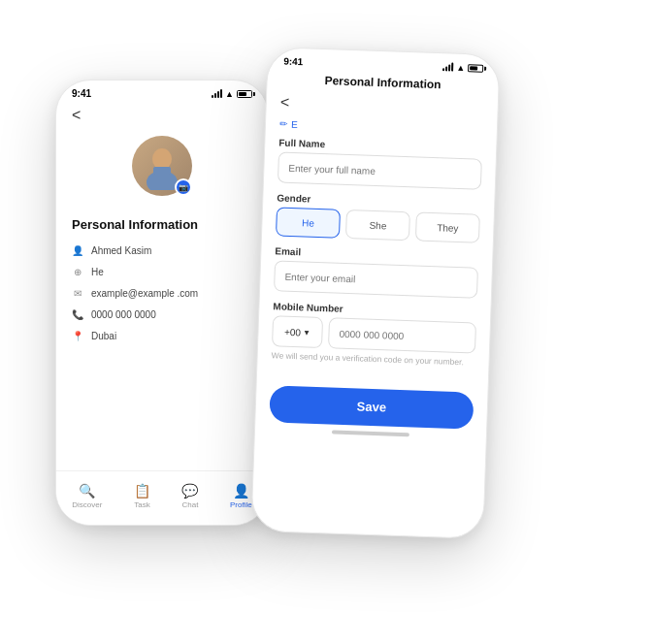 Image resolution: width=654 pixels, height=644 pixels. What do you see at coordinates (142, 491) in the screenshot?
I see `task-icon: 📋` at bounding box center [142, 491].